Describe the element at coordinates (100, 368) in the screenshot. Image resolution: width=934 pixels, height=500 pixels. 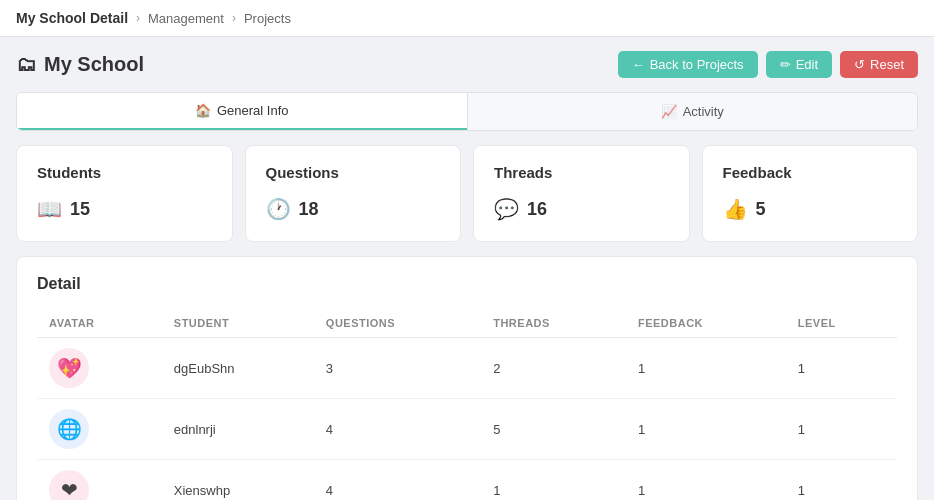
I see `cell-avatar-0: 💖` at that location.